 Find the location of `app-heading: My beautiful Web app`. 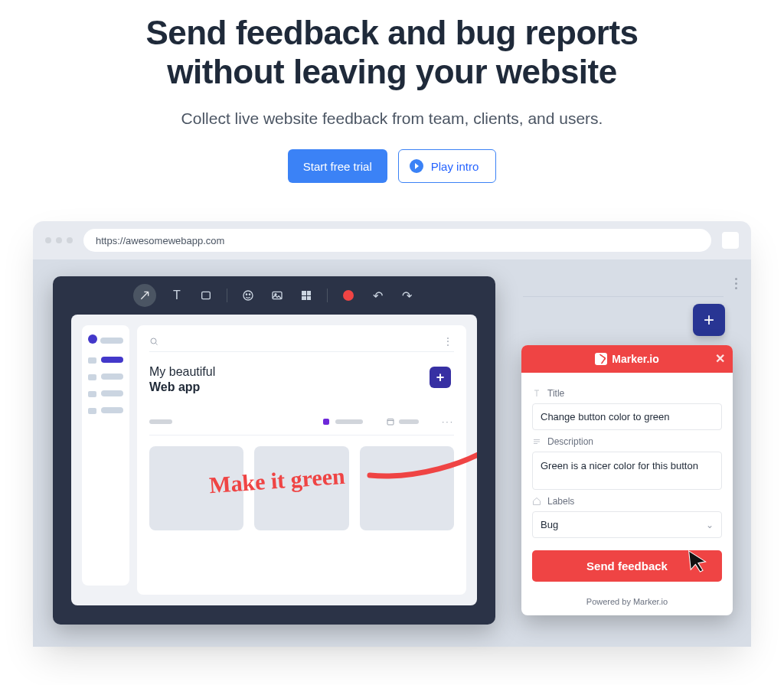

app-heading: My beautiful Web app is located at coordinates (302, 380).